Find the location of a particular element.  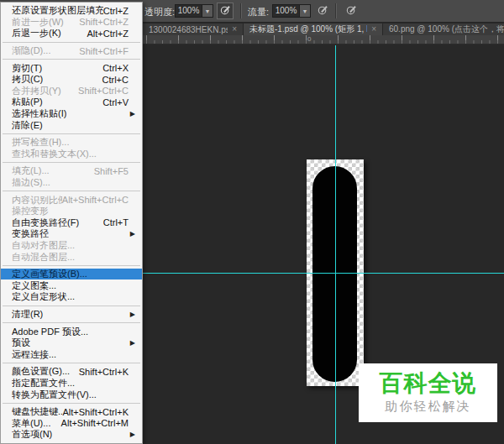

opacity-value-input: 100% is located at coordinates (188, 11).